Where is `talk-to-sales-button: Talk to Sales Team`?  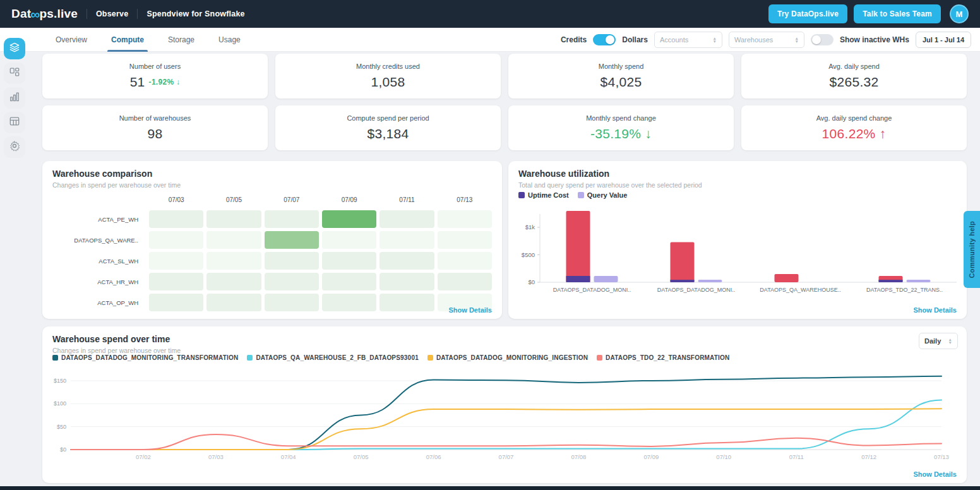 talk-to-sales-button: Talk to Sales Team is located at coordinates (897, 14).